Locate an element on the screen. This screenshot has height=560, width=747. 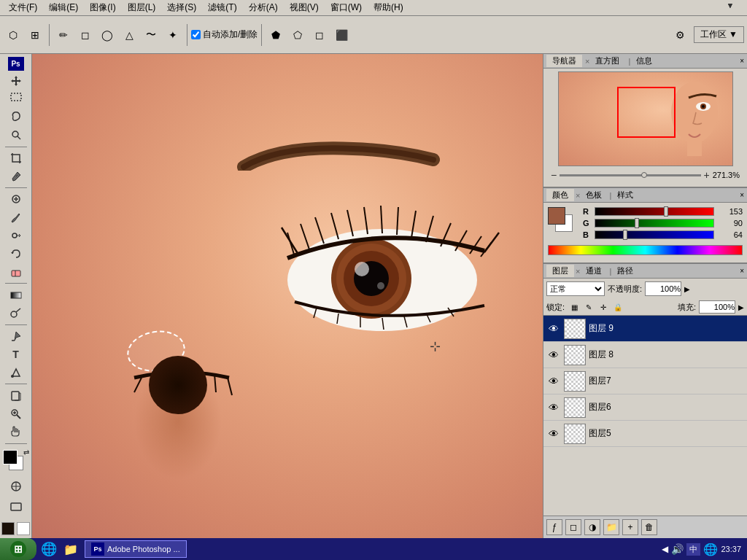
taskbar-ps-item: Ps Adobe Photoshop ... is located at coordinates (136, 549).